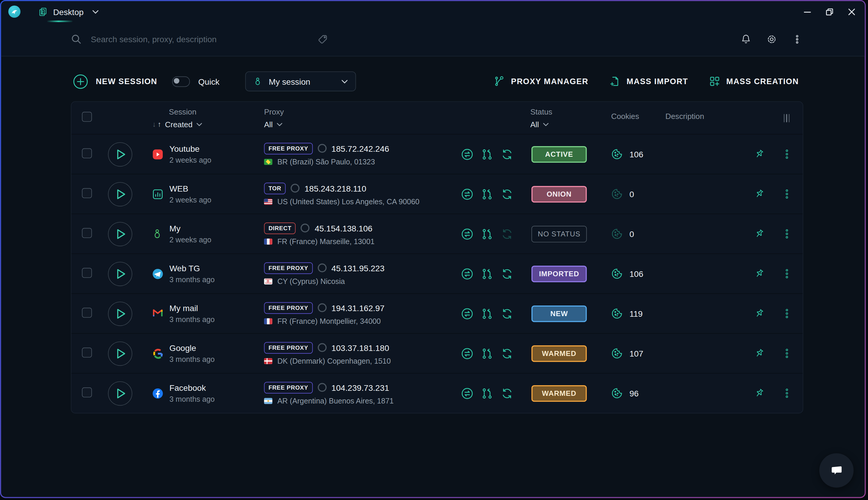 The width and height of the screenshot is (868, 500). Describe the element at coordinates (559, 314) in the screenshot. I see `status-badge: NEW` at that location.